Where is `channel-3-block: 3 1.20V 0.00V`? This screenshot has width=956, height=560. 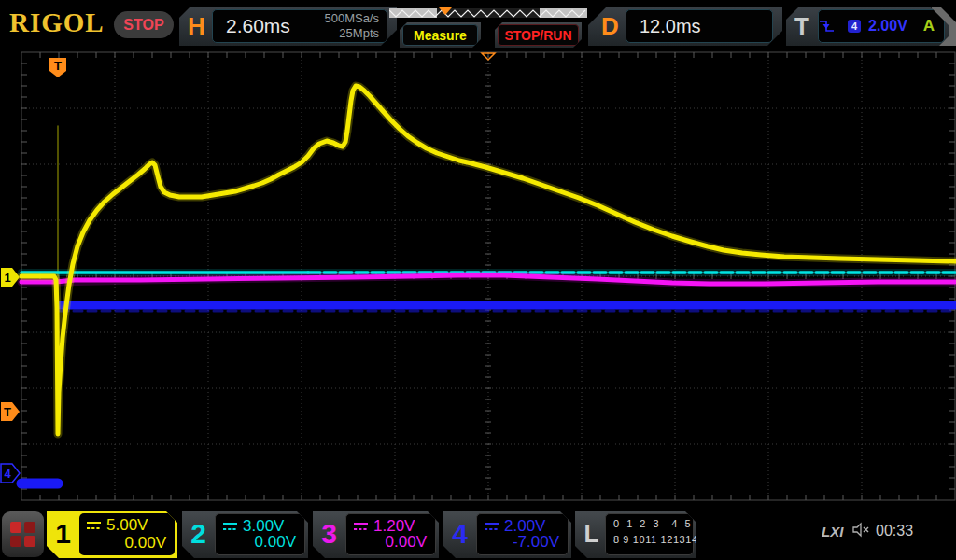 channel-3-block: 3 1.20V 0.00V is located at coordinates (375, 534).